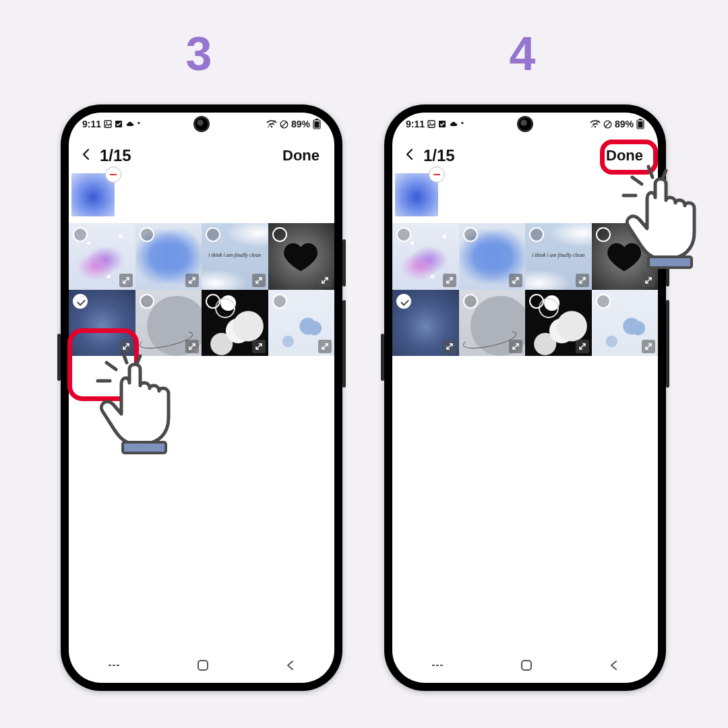 This screenshot has height=728, width=728. I want to click on front-camera, so click(525, 124).